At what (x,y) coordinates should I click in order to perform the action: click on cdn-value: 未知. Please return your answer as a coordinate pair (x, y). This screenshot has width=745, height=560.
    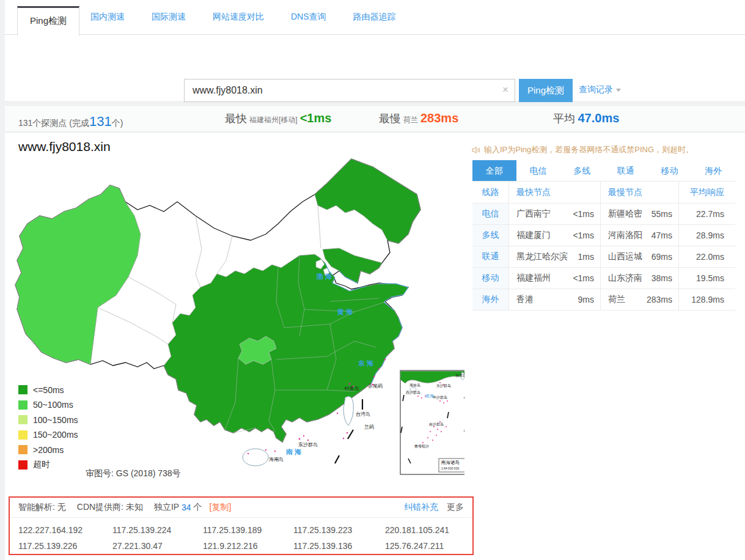
    Looking at the image, I should click on (134, 507).